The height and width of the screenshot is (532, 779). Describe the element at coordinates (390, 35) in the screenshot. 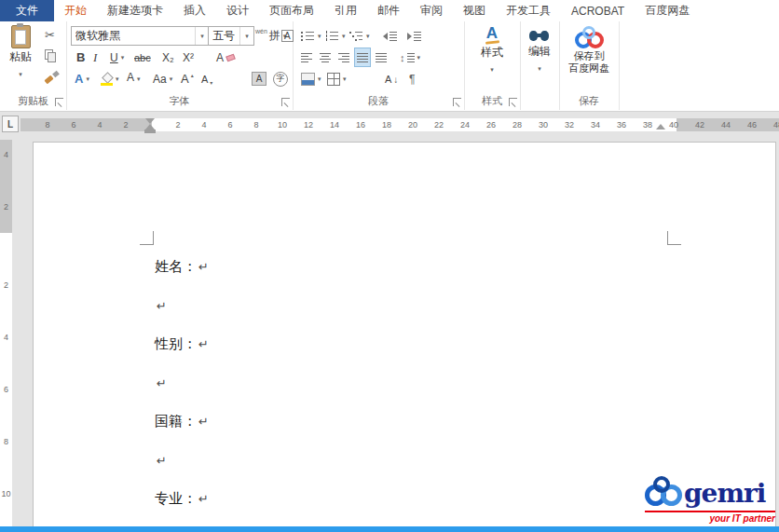

I see `decrease-indent-button` at that location.